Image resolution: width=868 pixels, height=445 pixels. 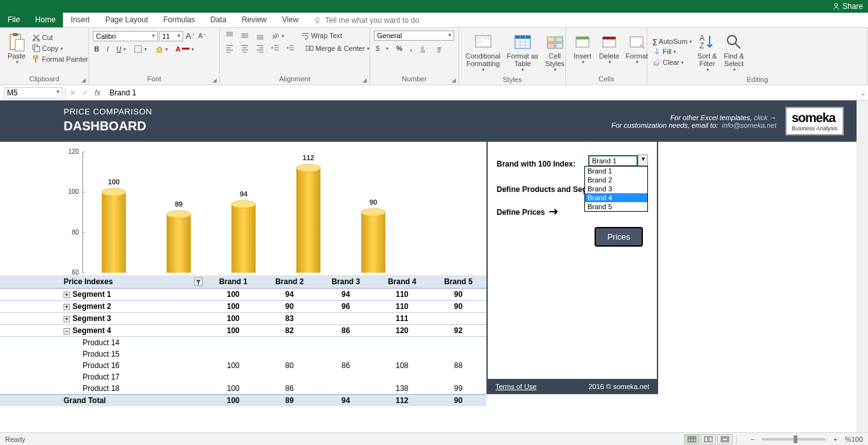 I want to click on clear-button: Clear▾, so click(x=672, y=62).